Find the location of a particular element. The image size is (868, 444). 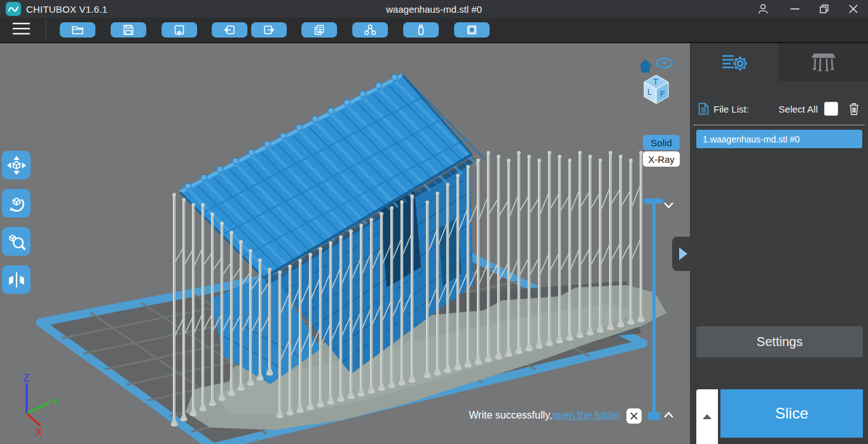

open-folder-icon is located at coordinates (78, 30).